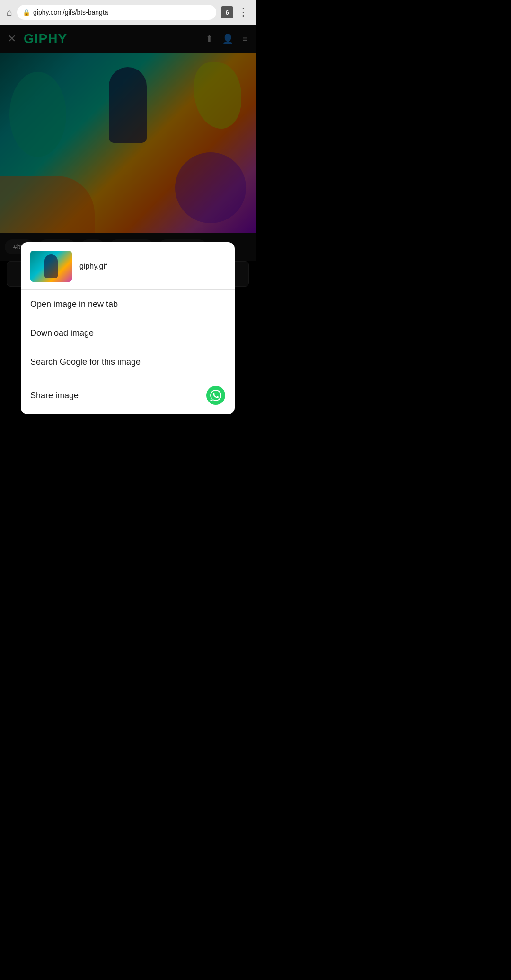 This screenshot has height=980, width=511. I want to click on whatsapp-icon, so click(216, 395).